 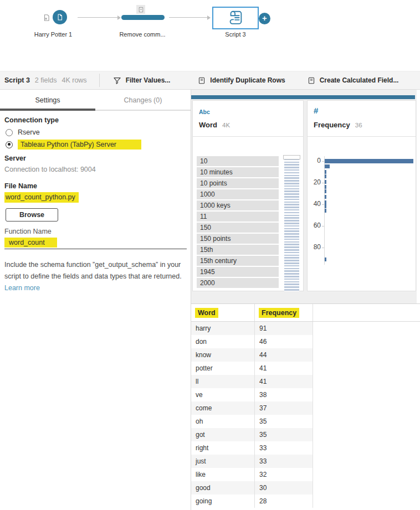 I want to click on column-header-frequency: Frequency, so click(x=279, y=313).